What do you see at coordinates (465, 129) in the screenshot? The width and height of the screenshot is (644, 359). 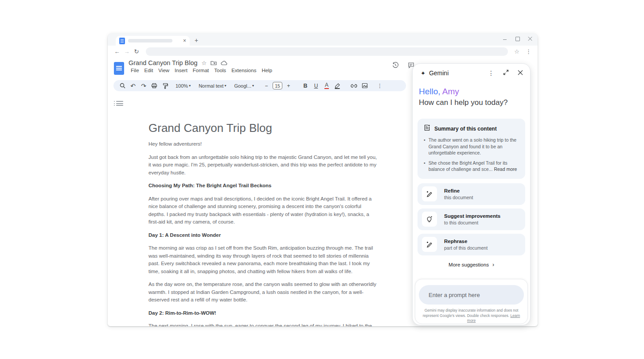 I see `summary-title: Summary of this content` at bounding box center [465, 129].